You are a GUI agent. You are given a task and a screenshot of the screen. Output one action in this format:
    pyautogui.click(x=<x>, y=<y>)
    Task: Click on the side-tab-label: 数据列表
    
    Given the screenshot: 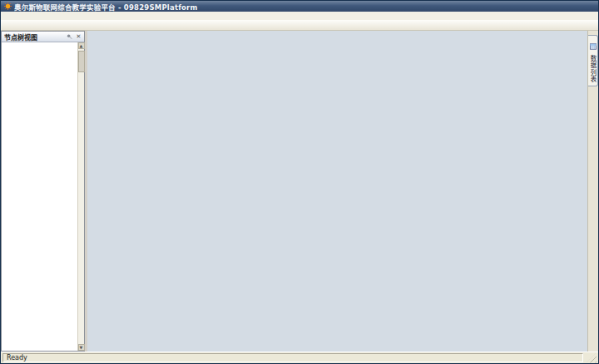 What is the action you would take?
    pyautogui.click(x=592, y=69)
    